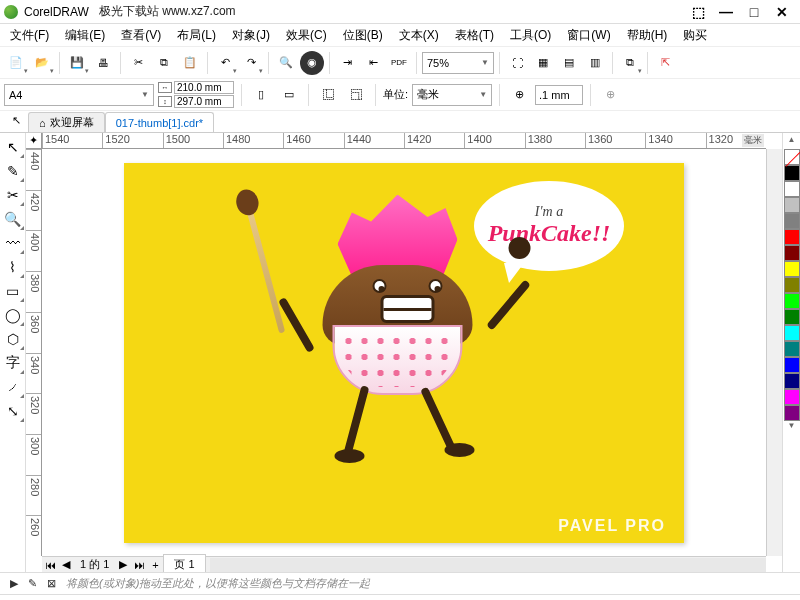 This screenshot has width=800, height=600. I want to click on palette-up-button: ▲, so click(792, 142).